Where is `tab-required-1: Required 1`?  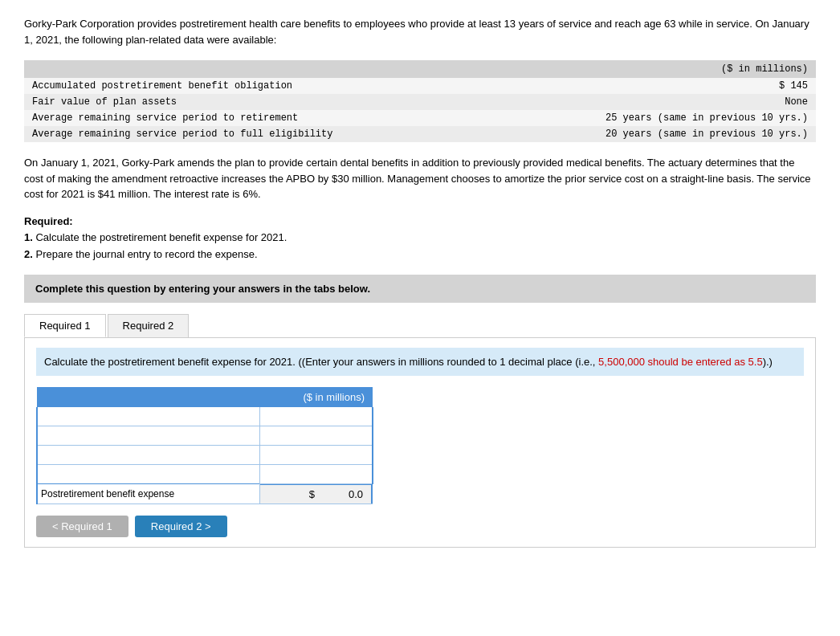 tab-required-1: Required 1 is located at coordinates (65, 326).